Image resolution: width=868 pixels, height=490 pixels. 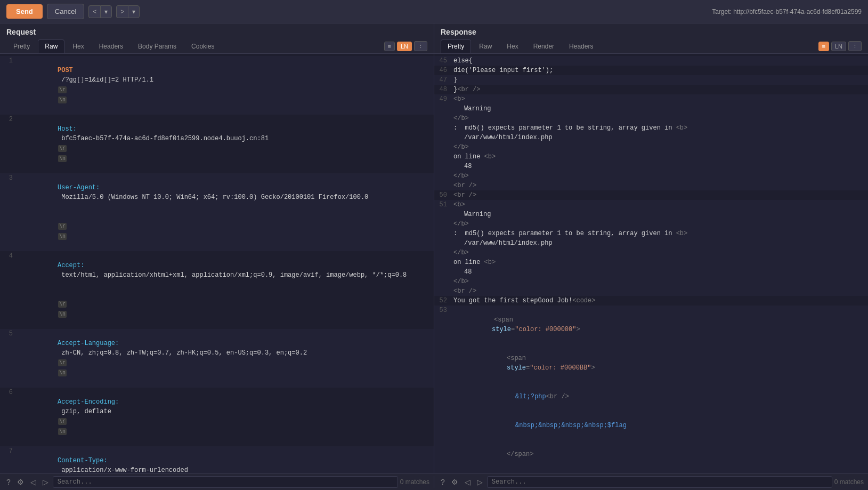 What do you see at coordinates (33, 482) in the screenshot?
I see `request-nav-back-button: ◁` at bounding box center [33, 482].